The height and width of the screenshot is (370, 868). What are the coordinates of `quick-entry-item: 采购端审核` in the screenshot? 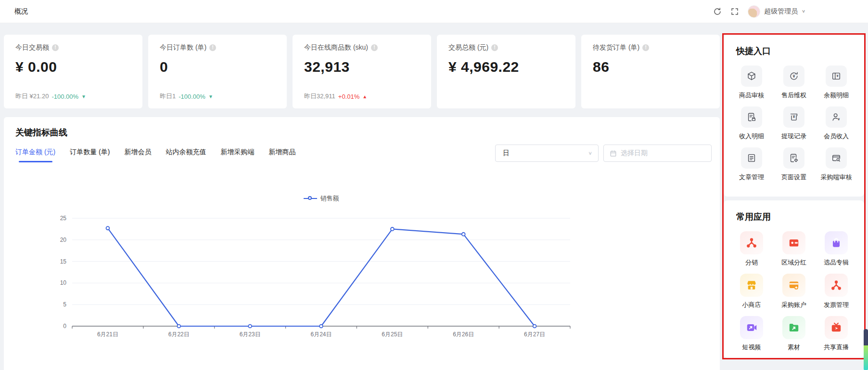 It's located at (836, 165).